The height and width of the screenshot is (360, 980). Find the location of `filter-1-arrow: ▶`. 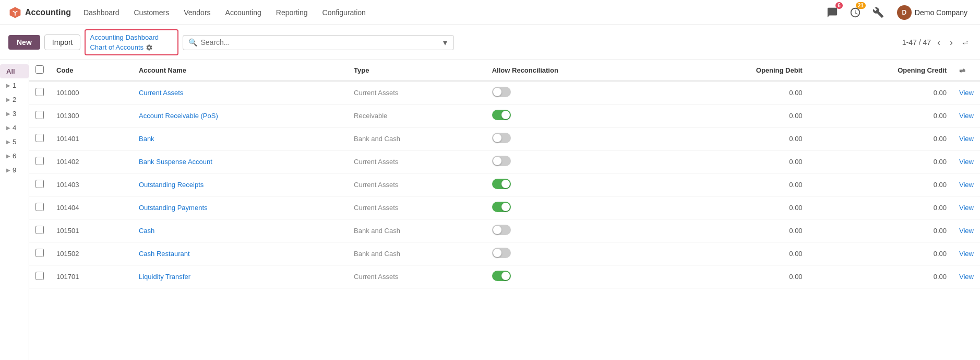

filter-1-arrow: ▶ is located at coordinates (8, 86).